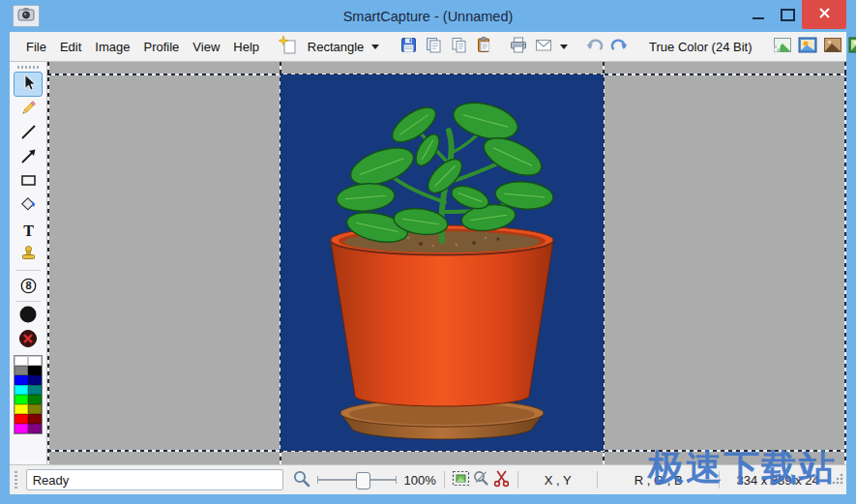 The height and width of the screenshot is (504, 856). What do you see at coordinates (112, 46) in the screenshot?
I see `menu-image: Image` at bounding box center [112, 46].